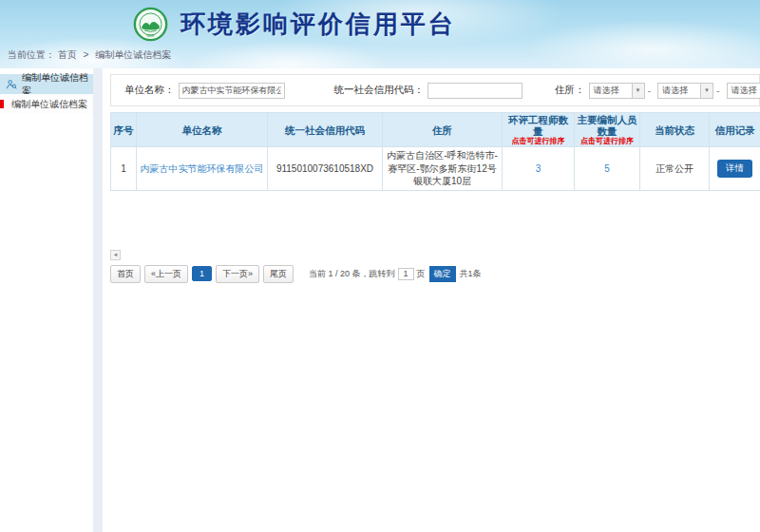  I want to click on breadcrumb-home-link: 首页, so click(67, 55).